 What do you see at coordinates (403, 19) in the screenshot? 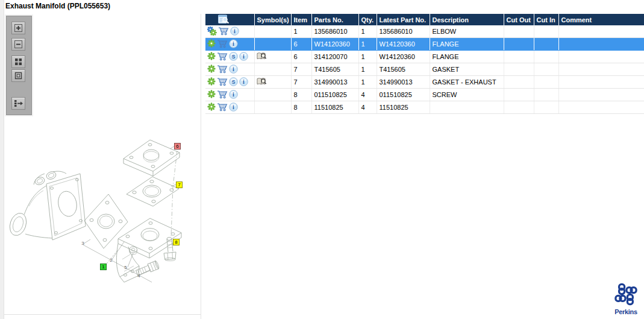
I see `col-header-latest_part_no: Latest Part No.` at bounding box center [403, 19].